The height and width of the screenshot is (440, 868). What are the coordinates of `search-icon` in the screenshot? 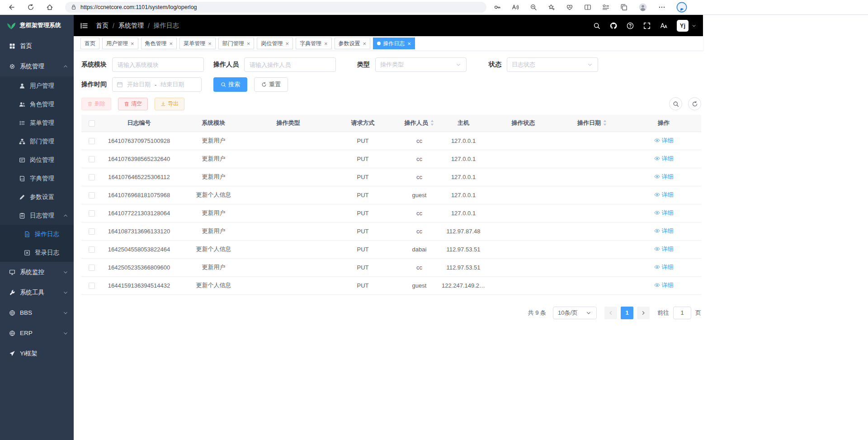 It's located at (597, 26).